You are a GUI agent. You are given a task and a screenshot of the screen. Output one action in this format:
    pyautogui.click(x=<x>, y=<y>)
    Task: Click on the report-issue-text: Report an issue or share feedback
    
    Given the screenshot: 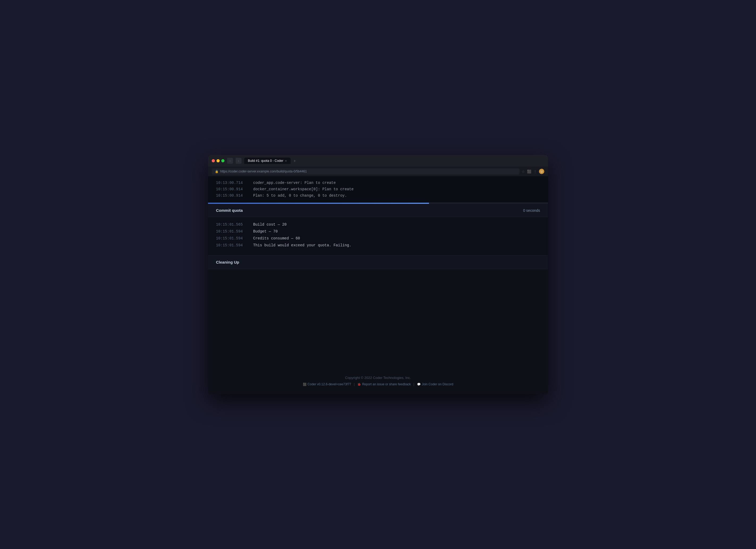 What is the action you would take?
    pyautogui.click(x=386, y=384)
    